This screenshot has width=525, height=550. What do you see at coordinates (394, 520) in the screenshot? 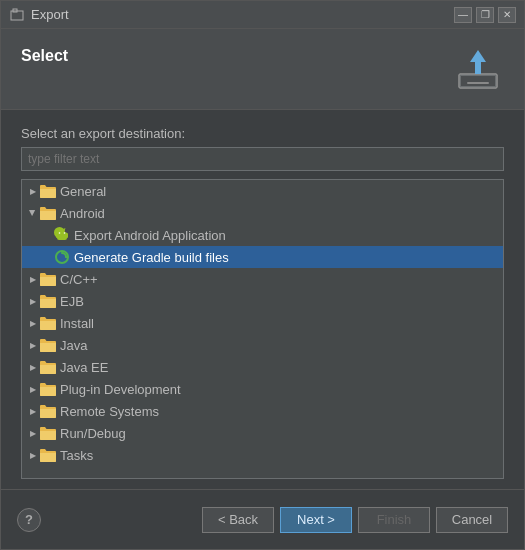
I see `finish-button: Finish` at bounding box center [394, 520].